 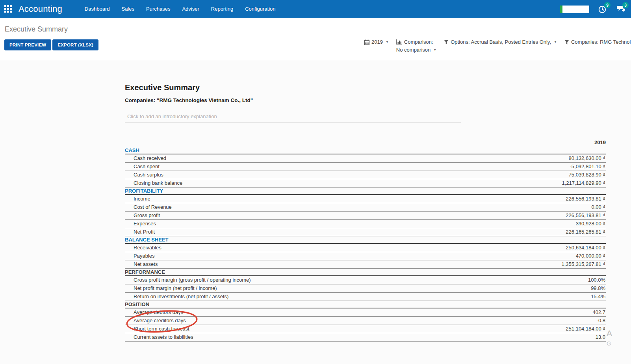 What do you see at coordinates (609, 333) in the screenshot?
I see `watermark-line1: A` at bounding box center [609, 333].